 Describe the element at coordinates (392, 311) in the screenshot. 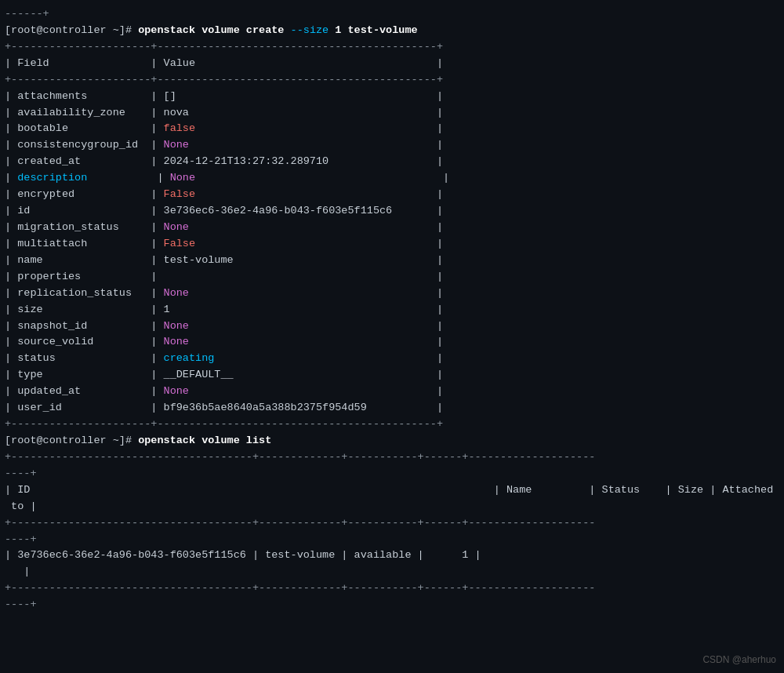

I see `row-size: | size | 1 |` at that location.